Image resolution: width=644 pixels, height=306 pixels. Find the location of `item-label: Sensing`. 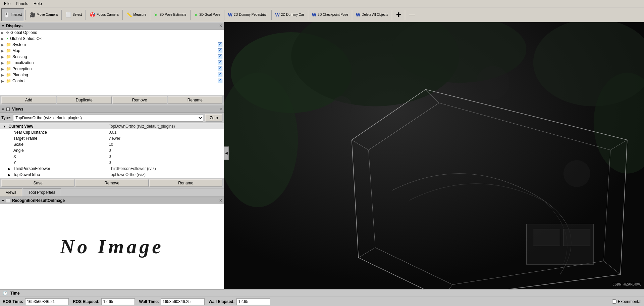

item-label: Sensing is located at coordinates (115, 57).